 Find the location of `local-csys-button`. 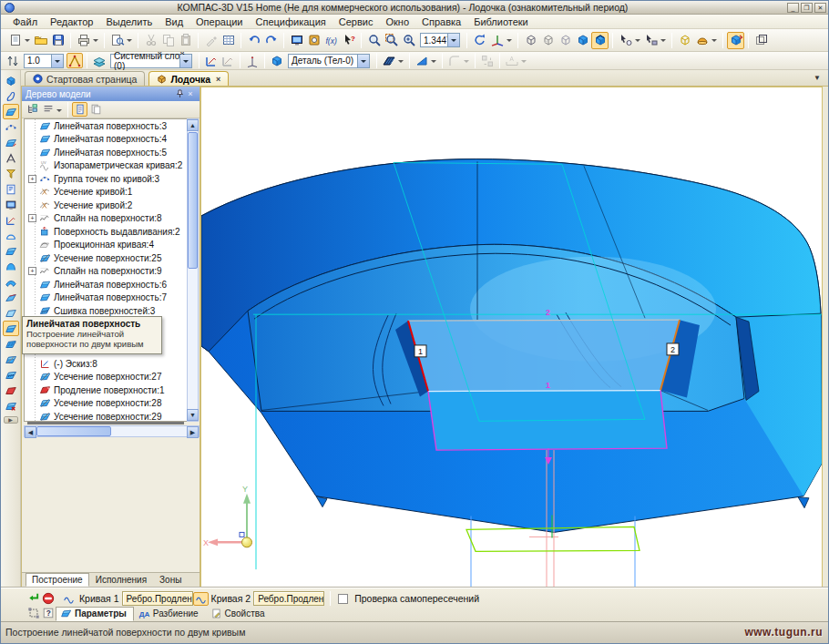

local-csys-button is located at coordinates (252, 60).